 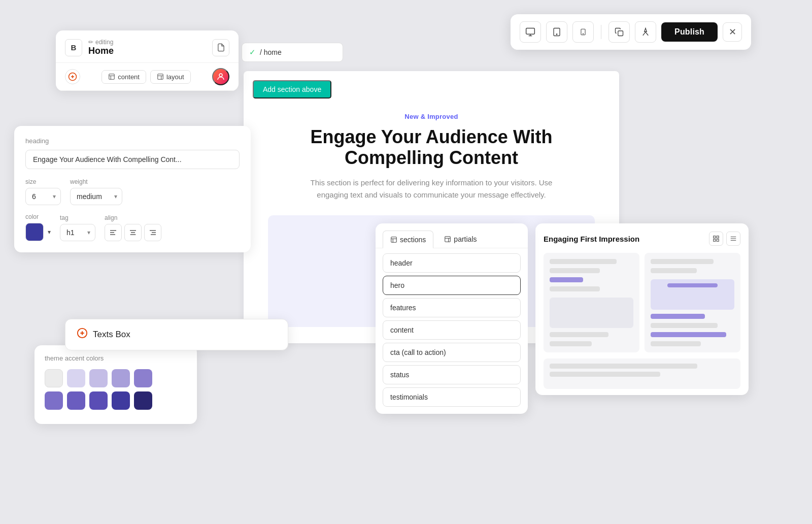 I want to click on align-left-icon, so click(x=113, y=233).